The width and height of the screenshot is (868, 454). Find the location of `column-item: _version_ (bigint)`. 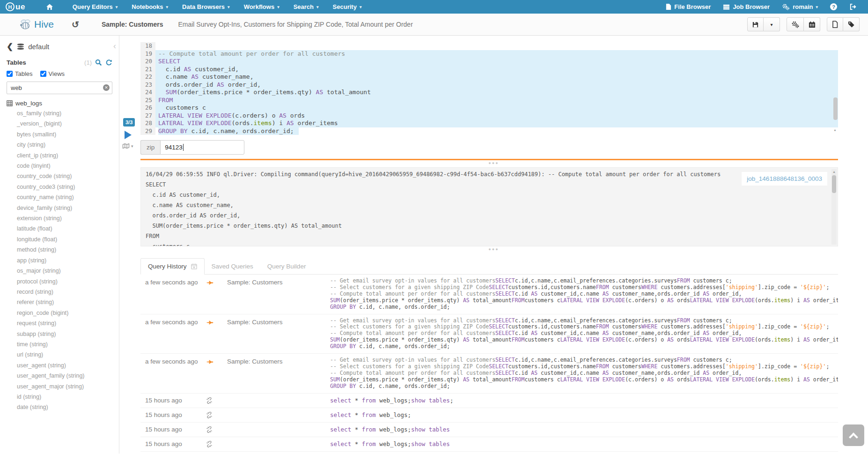

column-item: _version_ (bigint) is located at coordinates (63, 124).